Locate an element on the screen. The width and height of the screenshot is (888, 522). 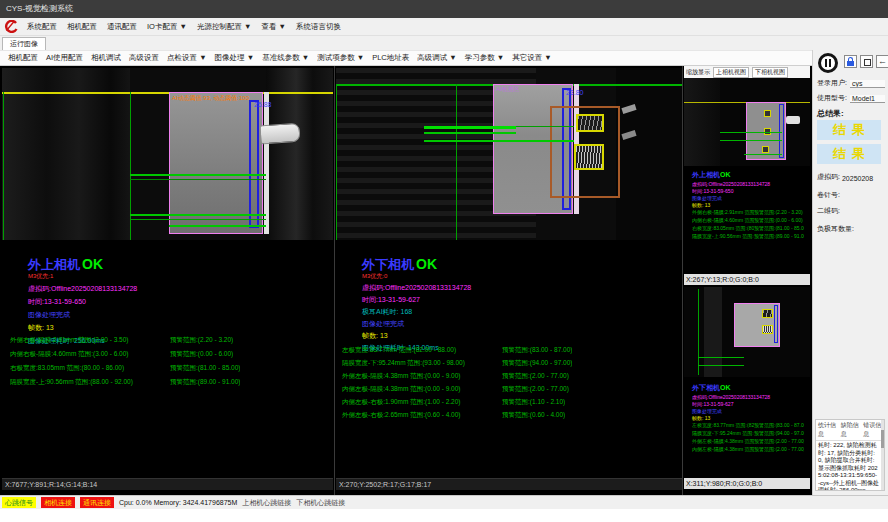
menu-item-language: 系统语言切换 is located at coordinates (318, 27).